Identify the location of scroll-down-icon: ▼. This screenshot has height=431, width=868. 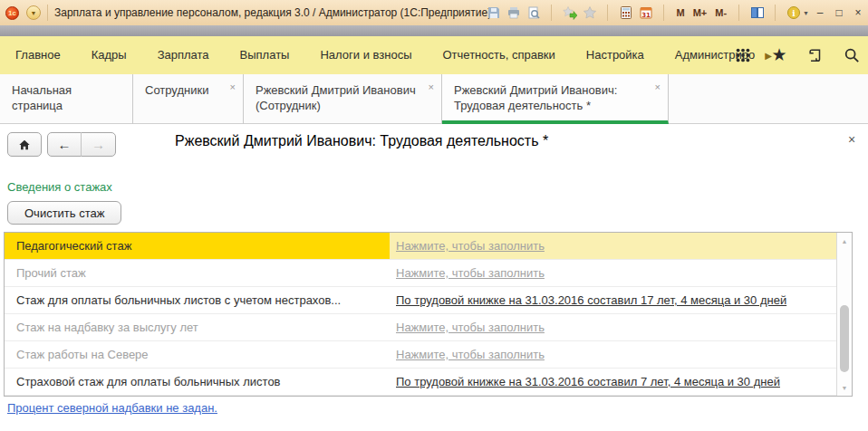
(844, 388).